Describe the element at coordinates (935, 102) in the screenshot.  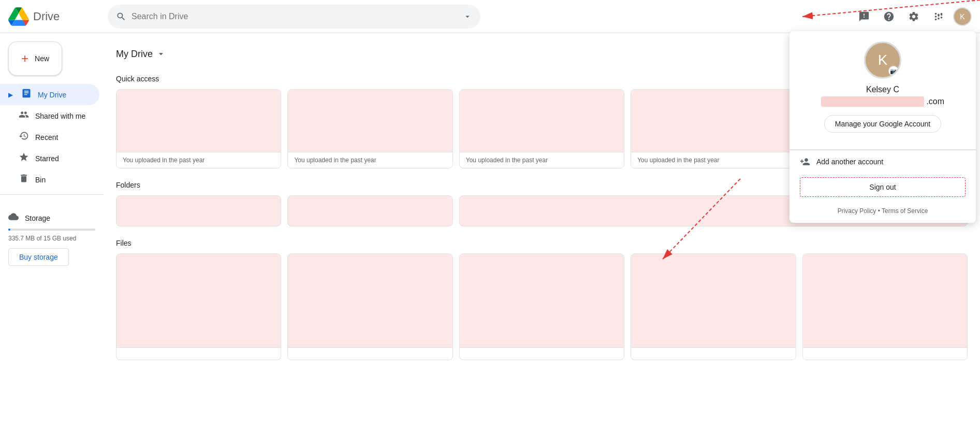
I see `account-email-domain: .com` at that location.